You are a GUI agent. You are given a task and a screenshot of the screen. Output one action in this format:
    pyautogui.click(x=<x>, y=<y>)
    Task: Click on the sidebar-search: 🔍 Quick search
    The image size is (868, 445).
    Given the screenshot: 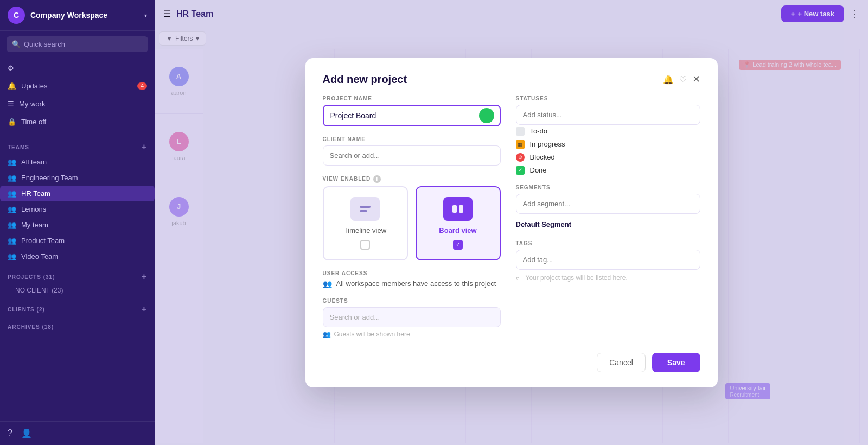 What is the action you would take?
    pyautogui.click(x=77, y=44)
    